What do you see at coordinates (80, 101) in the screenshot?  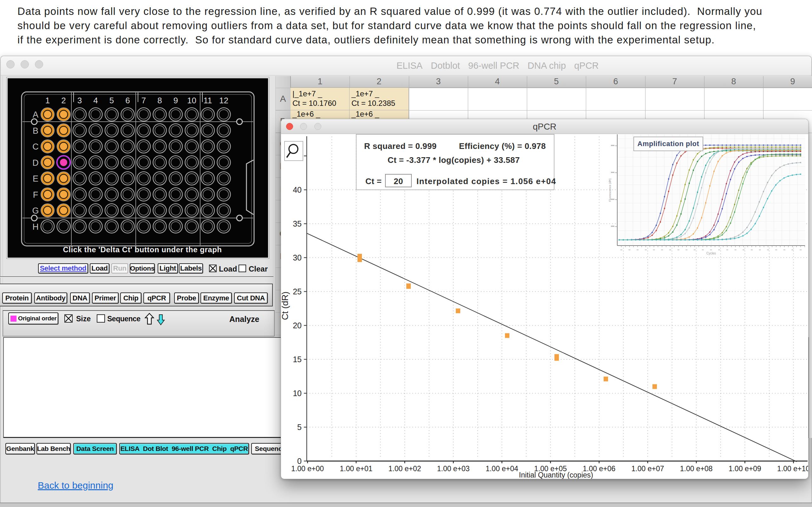 I see `svg-text: 3` at bounding box center [80, 101].